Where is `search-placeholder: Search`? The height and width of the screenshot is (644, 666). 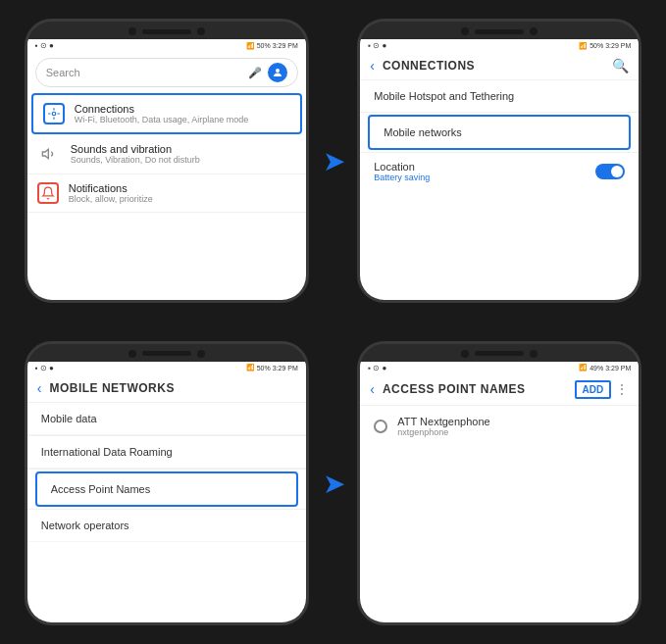
search-placeholder: Search is located at coordinates (147, 73).